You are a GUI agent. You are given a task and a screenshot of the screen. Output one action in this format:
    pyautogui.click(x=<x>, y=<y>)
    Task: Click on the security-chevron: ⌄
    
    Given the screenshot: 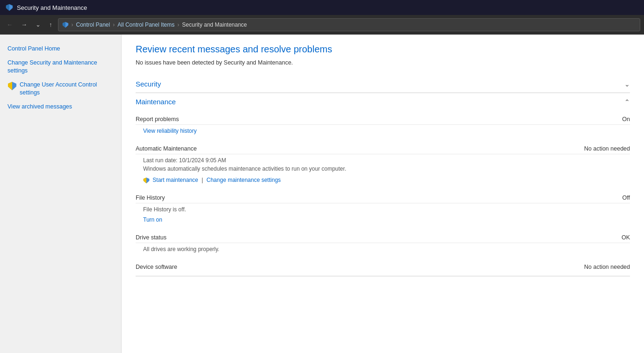 What is the action you would take?
    pyautogui.click(x=627, y=84)
    